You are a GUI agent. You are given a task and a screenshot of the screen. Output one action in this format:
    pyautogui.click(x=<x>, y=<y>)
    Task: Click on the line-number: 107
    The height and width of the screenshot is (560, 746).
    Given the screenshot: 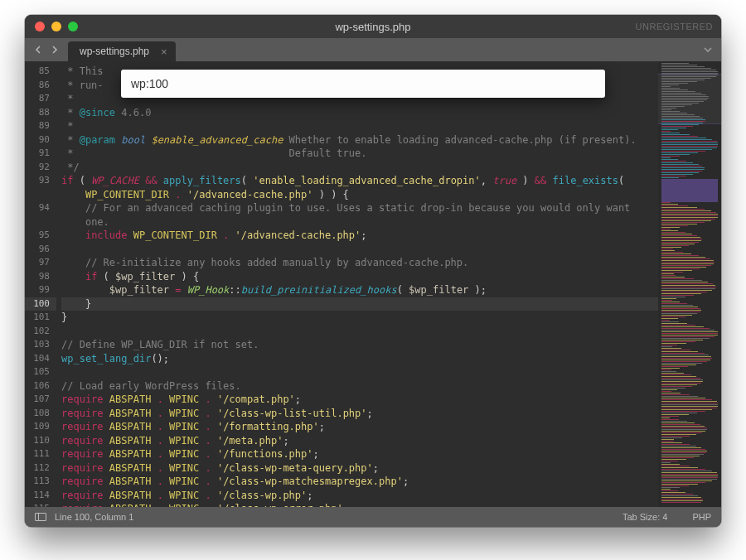 What is the action you would take?
    pyautogui.click(x=37, y=399)
    